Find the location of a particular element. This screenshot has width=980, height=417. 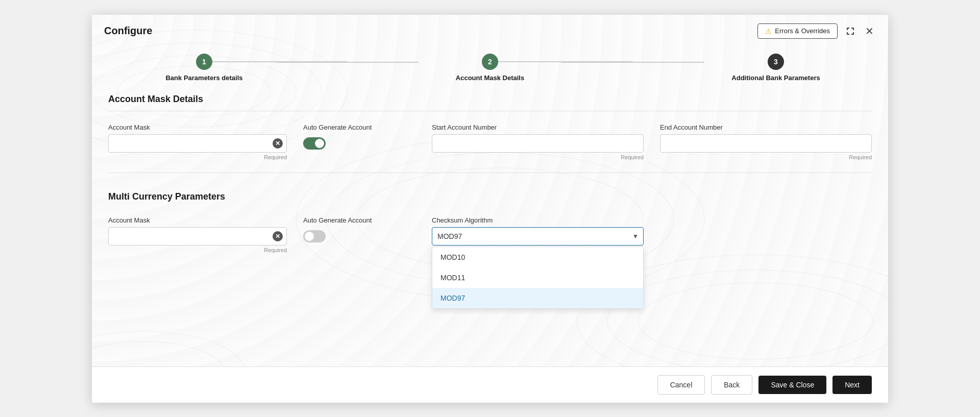

start-account-input-wrapper is located at coordinates (538, 143).